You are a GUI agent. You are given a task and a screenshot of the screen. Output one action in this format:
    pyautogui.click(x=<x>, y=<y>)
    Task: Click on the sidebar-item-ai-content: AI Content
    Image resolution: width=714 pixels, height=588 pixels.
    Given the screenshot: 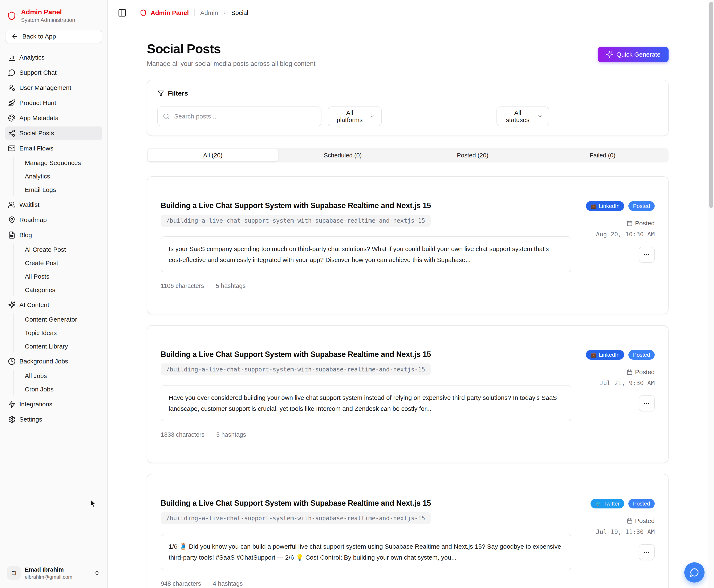 What is the action you would take?
    pyautogui.click(x=53, y=305)
    